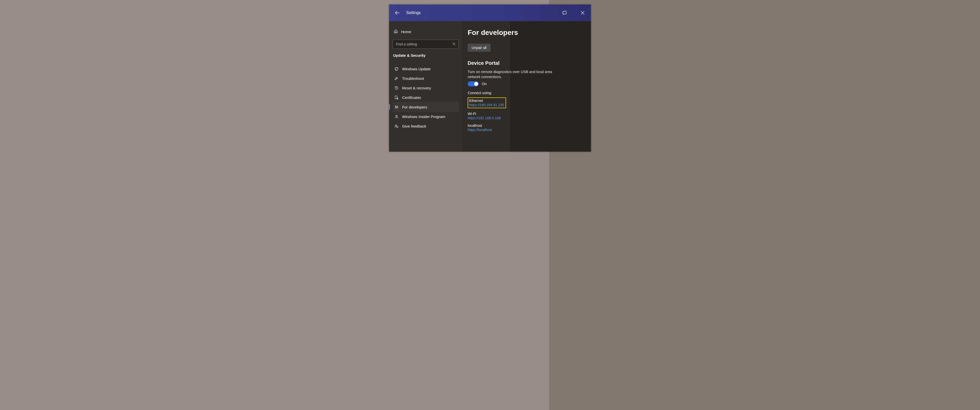  I want to click on device-portal-toggle-row: On, so click(527, 84).